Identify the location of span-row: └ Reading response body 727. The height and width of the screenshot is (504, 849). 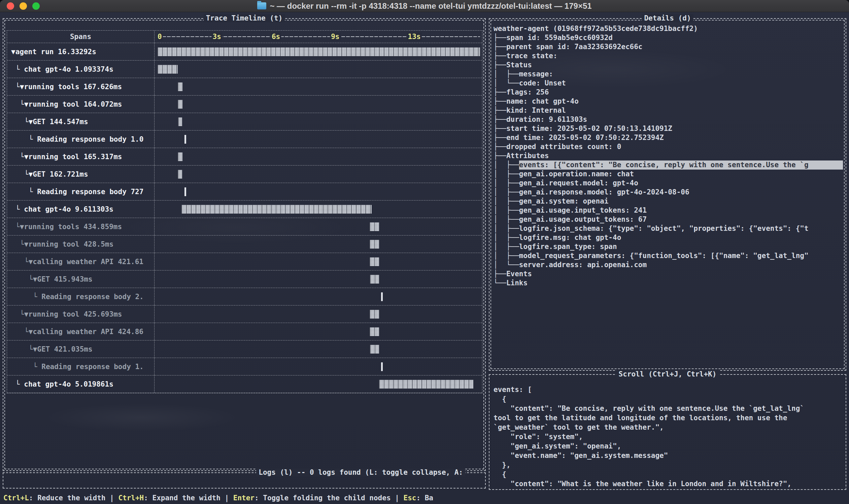
(245, 192).